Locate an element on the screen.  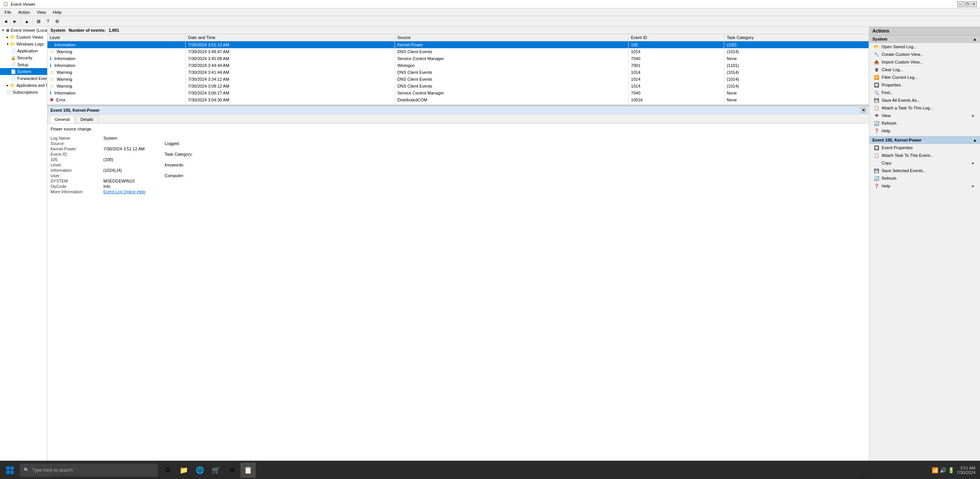
action-clear-log: 🗑 Clear Log... is located at coordinates (925, 70).